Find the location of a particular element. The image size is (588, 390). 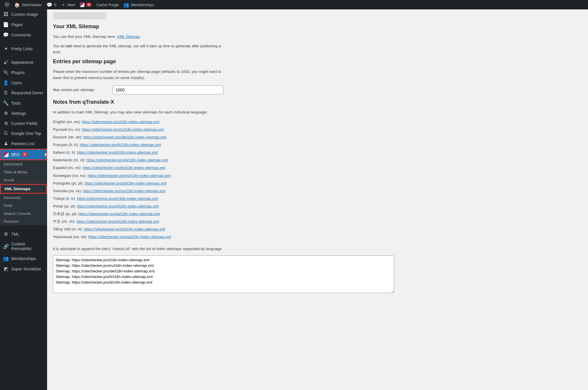

language-sitemap-link: https://sitechecker.pro/tr/i18n-index-si… is located at coordinates (118, 199).